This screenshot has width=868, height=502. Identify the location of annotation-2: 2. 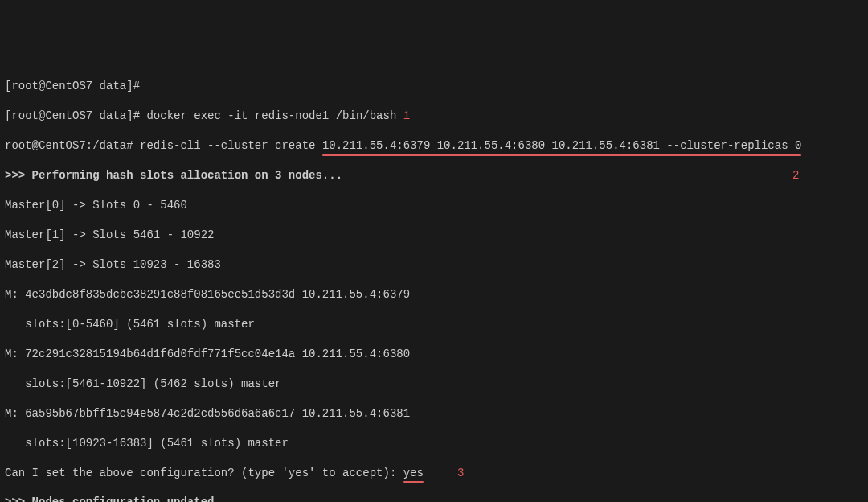
(796, 175).